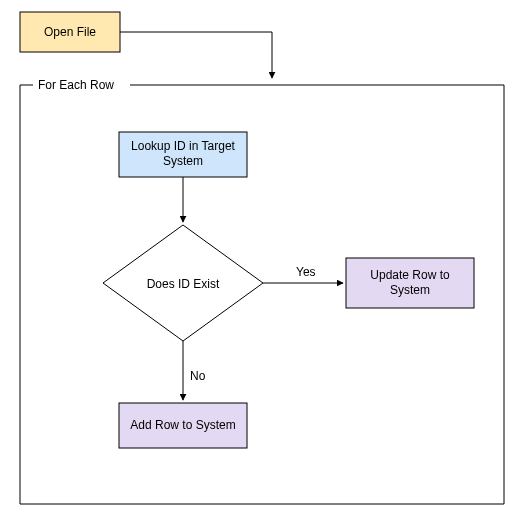  What do you see at coordinates (70, 32) in the screenshot?
I see `open-file-label: Open File` at bounding box center [70, 32].